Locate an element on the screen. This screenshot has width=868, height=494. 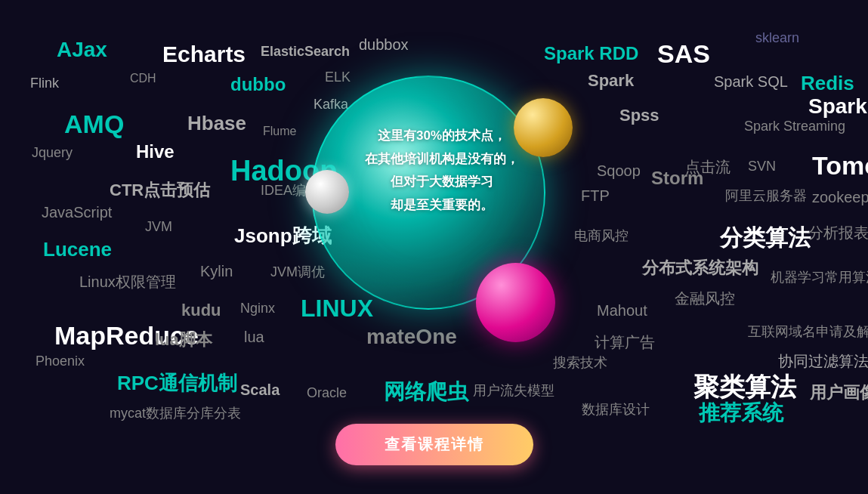
pink-bubble is located at coordinates (515, 302).